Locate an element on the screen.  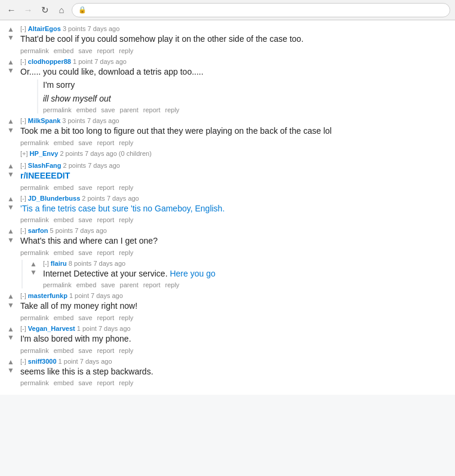
back-button: ← is located at coordinates (11, 10).